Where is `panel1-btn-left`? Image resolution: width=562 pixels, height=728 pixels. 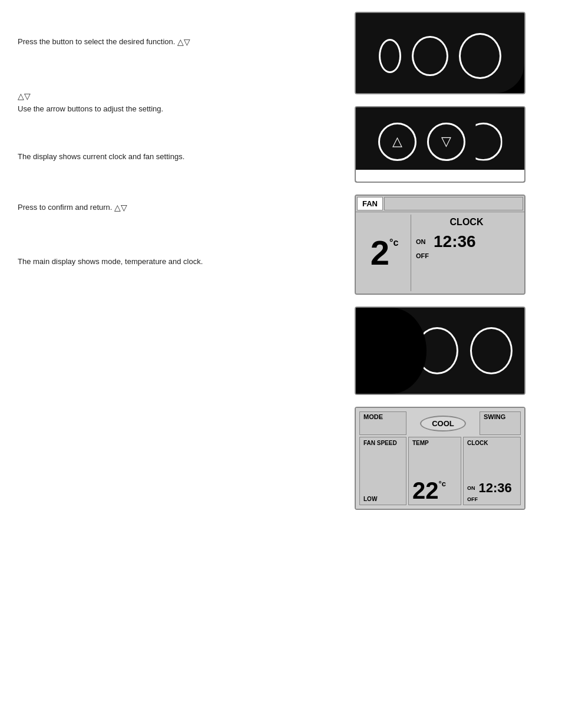 panel1-btn-left is located at coordinates (390, 56).